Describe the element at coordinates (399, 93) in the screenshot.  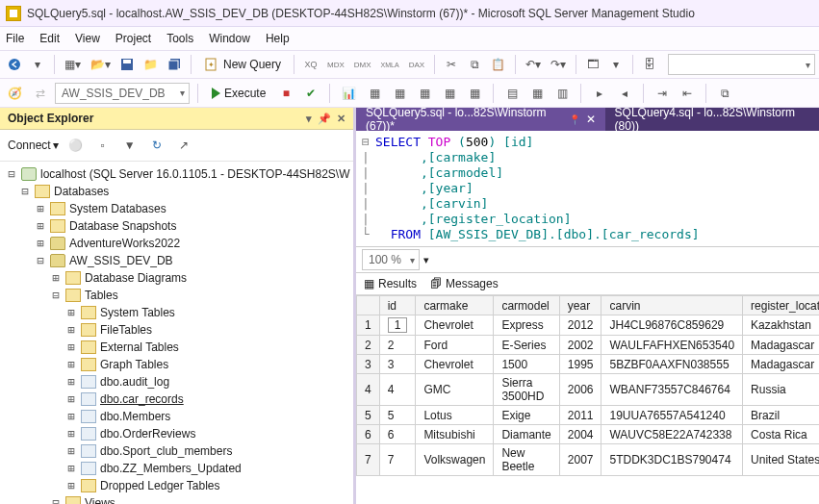
I see `intellisense-button: ▦` at that location.